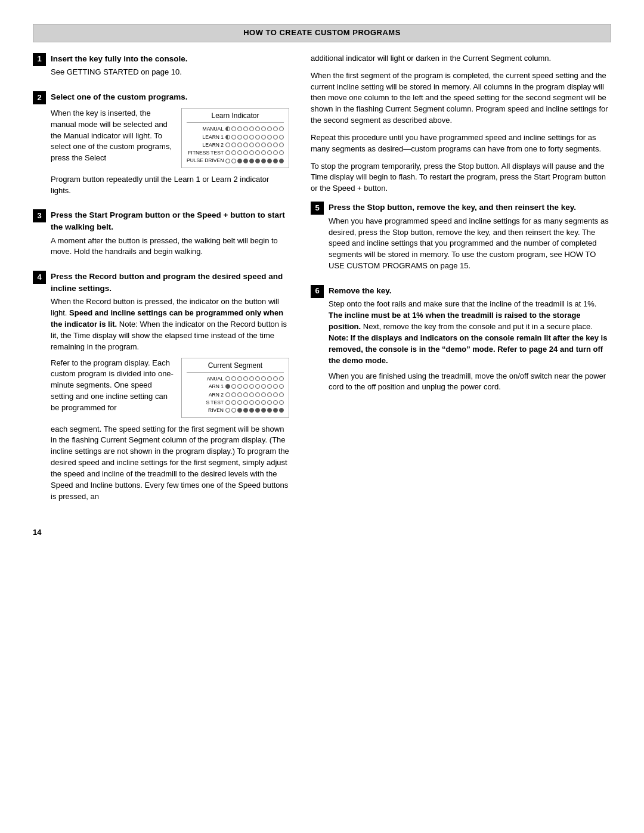 This screenshot has height=833, width=644. I want to click on current-segment-title: Current Segment, so click(235, 367).